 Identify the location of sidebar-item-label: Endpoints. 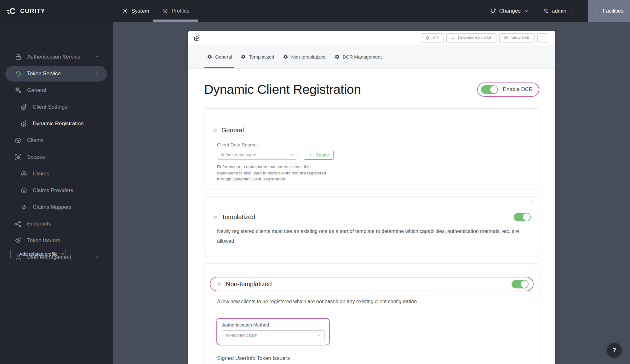
(39, 224).